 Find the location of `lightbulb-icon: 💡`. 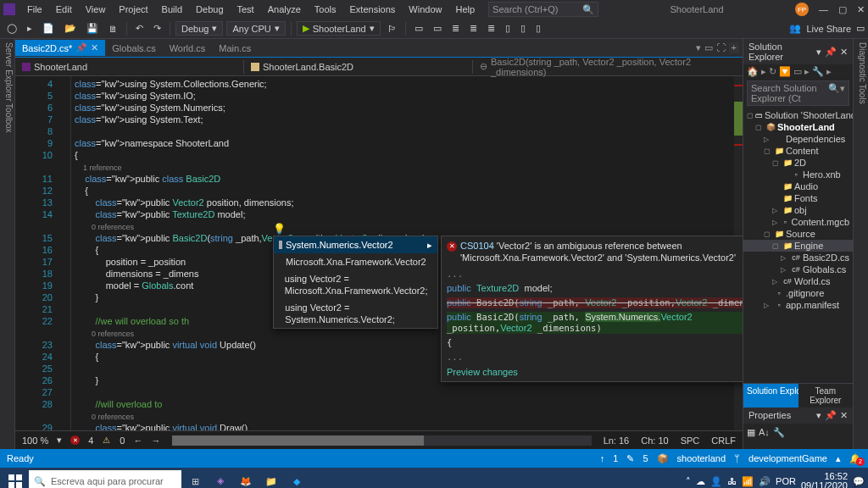

lightbulb-icon: 💡 is located at coordinates (280, 229).